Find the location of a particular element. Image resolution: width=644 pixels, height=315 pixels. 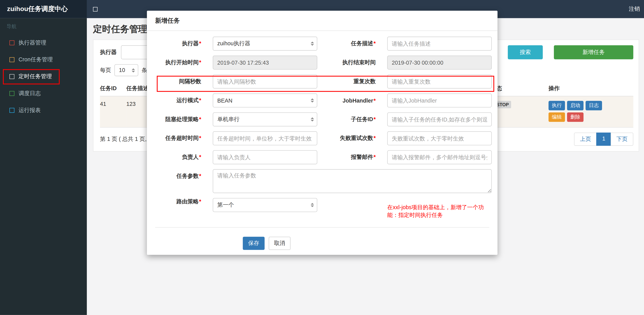

col-header-status: 状态 is located at coordinates (520, 89).